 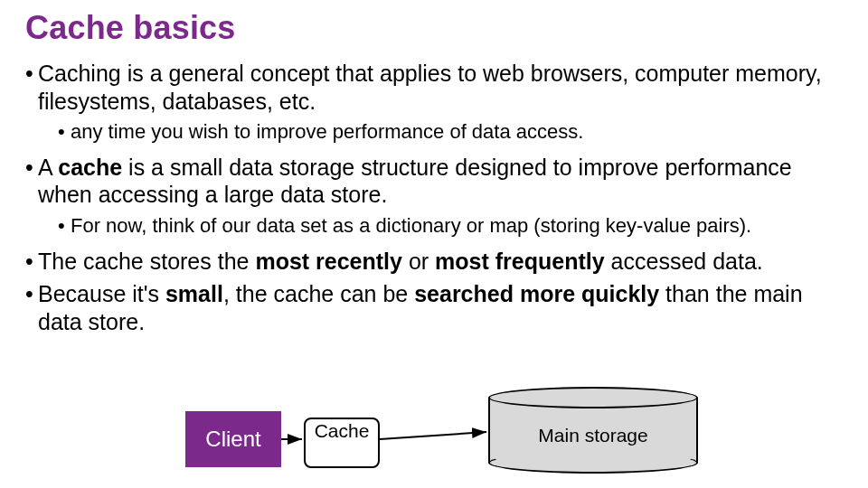 What do you see at coordinates (537, 294) in the screenshot?
I see `bullet-4-b2: searched more quickly` at bounding box center [537, 294].